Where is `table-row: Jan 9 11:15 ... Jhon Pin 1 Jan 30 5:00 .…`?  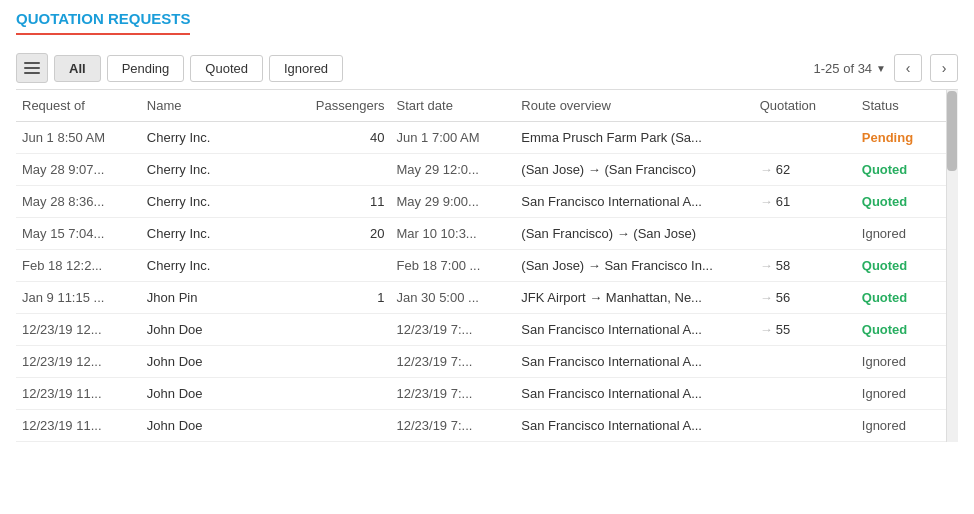 table-row: Jan 9 11:15 ... Jhon Pin 1 Jan 30 5:00 .… is located at coordinates (487, 298).